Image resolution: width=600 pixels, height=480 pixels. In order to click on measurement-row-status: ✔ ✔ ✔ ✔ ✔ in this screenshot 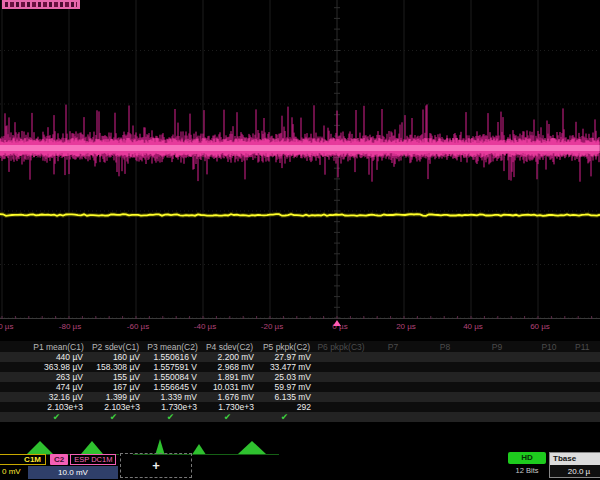, I will do `click(300, 417)`.